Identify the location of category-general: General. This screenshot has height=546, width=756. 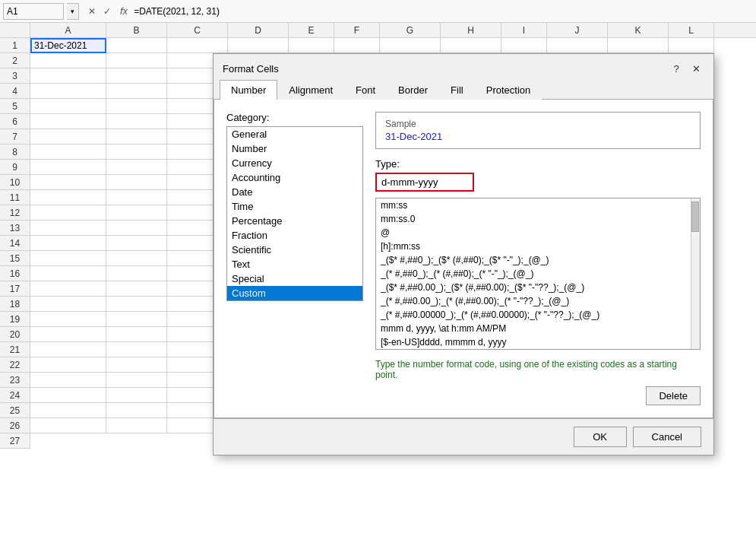
(295, 134).